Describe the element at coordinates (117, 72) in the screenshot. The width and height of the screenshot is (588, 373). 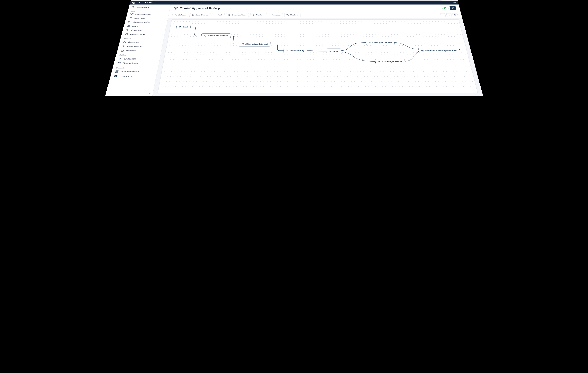
I see `doc-icon` at that location.